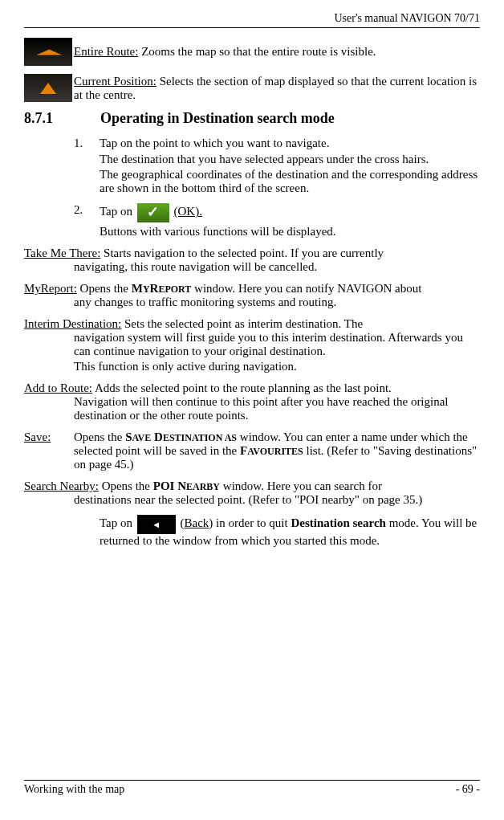 The width and height of the screenshot is (504, 820). What do you see at coordinates (49, 451) in the screenshot?
I see `save-label: Save:` at bounding box center [49, 451].